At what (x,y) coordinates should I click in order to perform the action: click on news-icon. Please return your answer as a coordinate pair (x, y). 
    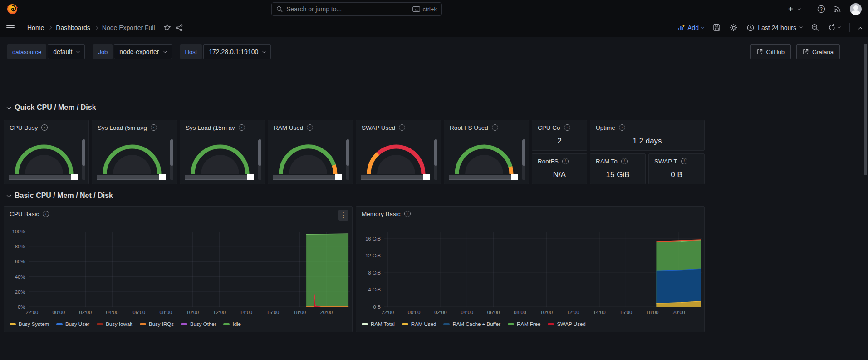
    Looking at the image, I should click on (838, 9).